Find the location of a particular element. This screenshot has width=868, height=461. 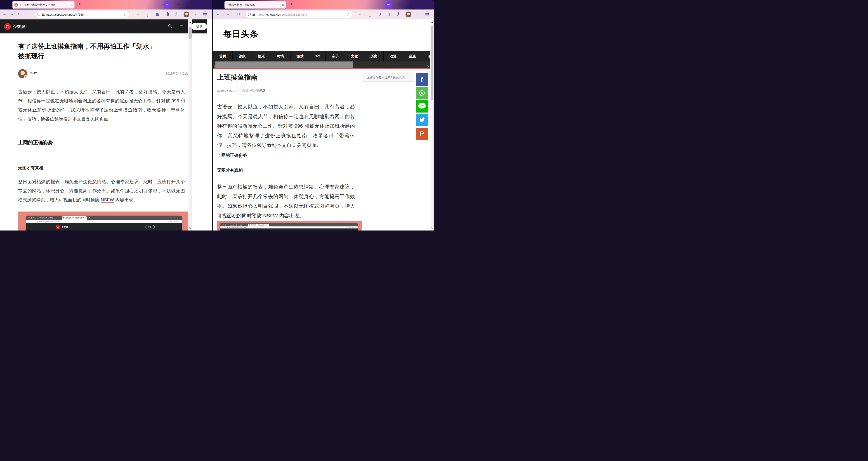

nav-item-horoscope: 星座 is located at coordinates (413, 56).